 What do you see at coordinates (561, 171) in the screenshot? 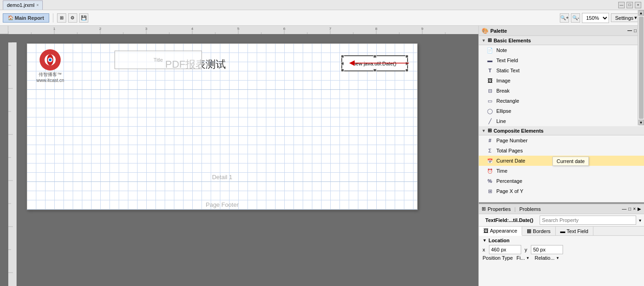
I see `palette-item-time: Time` at bounding box center [561, 171].